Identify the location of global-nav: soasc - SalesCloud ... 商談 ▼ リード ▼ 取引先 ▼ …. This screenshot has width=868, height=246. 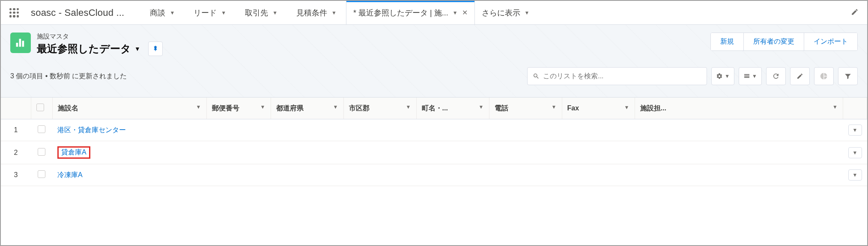
(434, 13).